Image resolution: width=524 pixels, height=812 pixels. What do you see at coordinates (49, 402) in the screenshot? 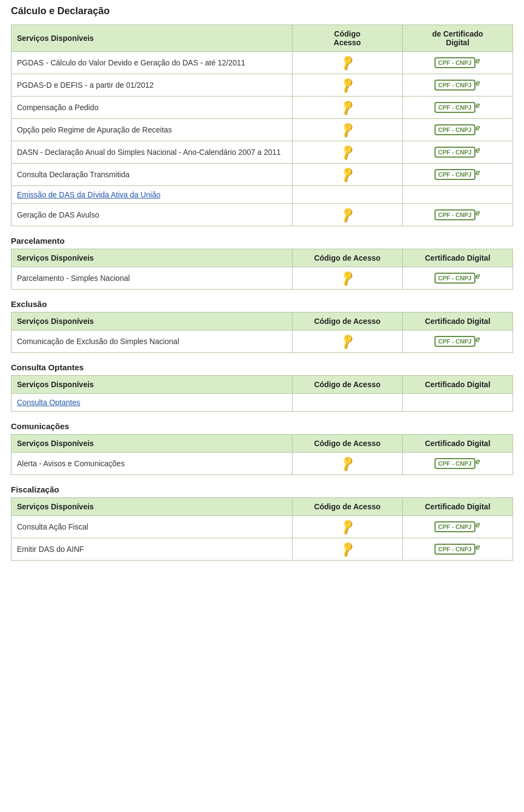
I see `consulta-optantes-link: Consulta Optantes` at bounding box center [49, 402].